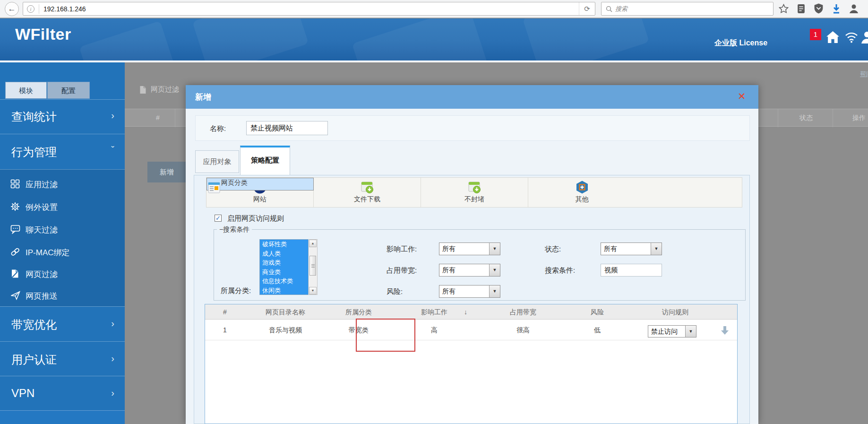 The image size is (868, 424). Describe the element at coordinates (864, 74) in the screenshot. I see `help-link: 帮助` at that location.